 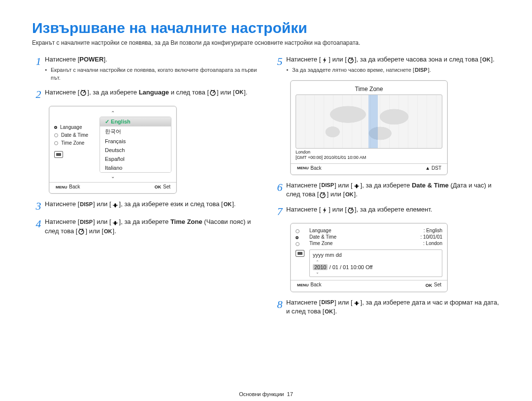 I want to click on step-number: 1, so click(x=38, y=69).